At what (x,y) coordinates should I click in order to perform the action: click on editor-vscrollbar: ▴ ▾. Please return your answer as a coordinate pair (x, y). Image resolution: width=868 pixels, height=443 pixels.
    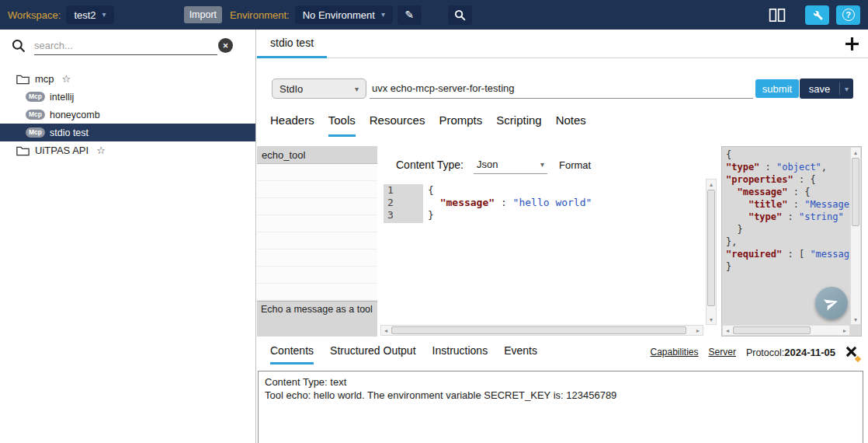
    Looking at the image, I should click on (711, 252).